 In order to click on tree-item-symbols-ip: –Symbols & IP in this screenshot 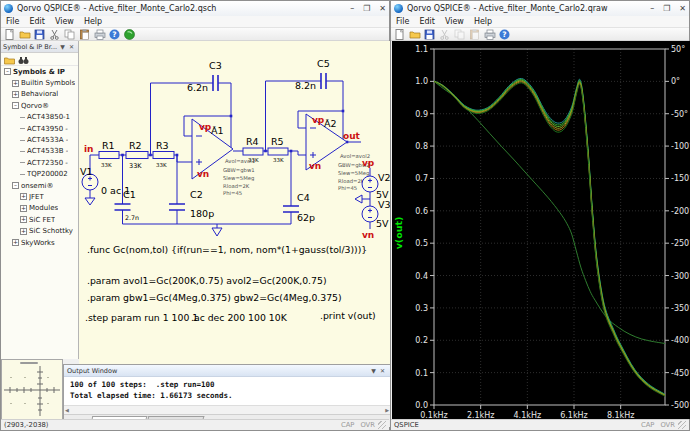, I will do `click(40, 72)`.